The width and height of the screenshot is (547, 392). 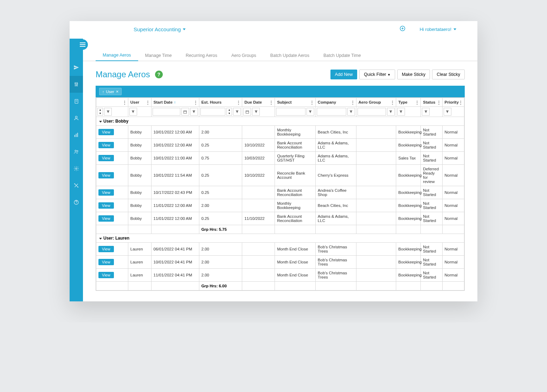 What do you see at coordinates (453, 103) in the screenshot?
I see `column-header: Priority⋮` at bounding box center [453, 103].